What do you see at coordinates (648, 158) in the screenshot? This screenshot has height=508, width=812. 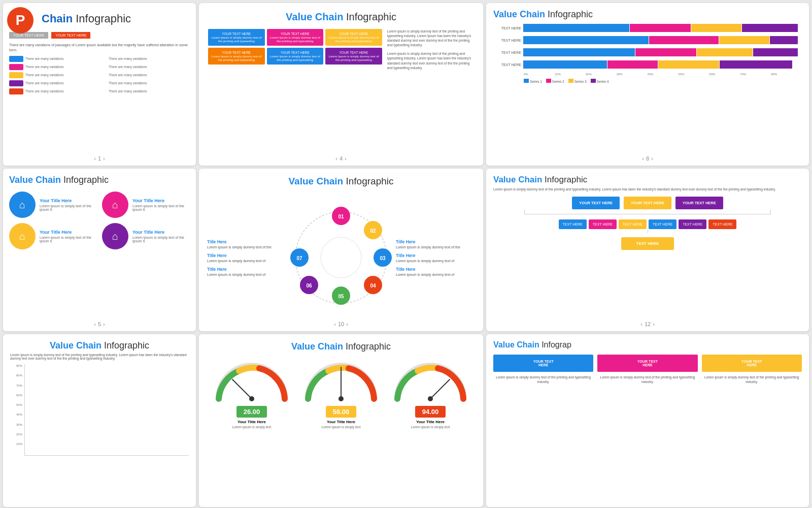 I see `slide3-nav: ‹8›` at bounding box center [648, 158].